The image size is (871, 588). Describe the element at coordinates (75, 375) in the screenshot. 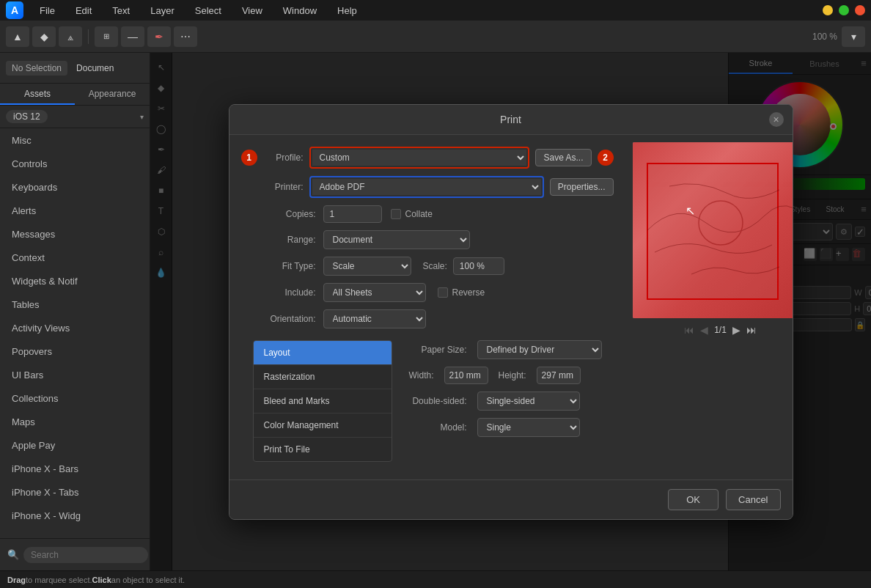

I see `sidebar-item-ui-bars: UI Bars` at that location.